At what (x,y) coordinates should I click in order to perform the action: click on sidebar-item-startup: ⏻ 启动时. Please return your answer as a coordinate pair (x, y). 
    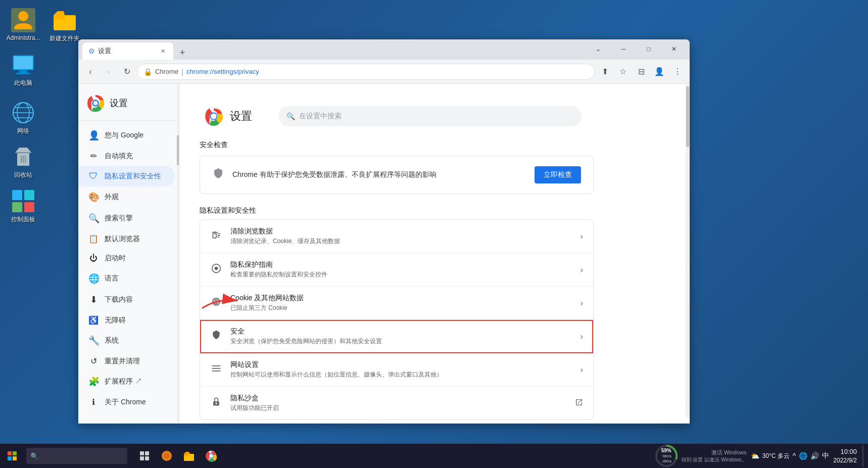
    Looking at the image, I should click on (126, 258).